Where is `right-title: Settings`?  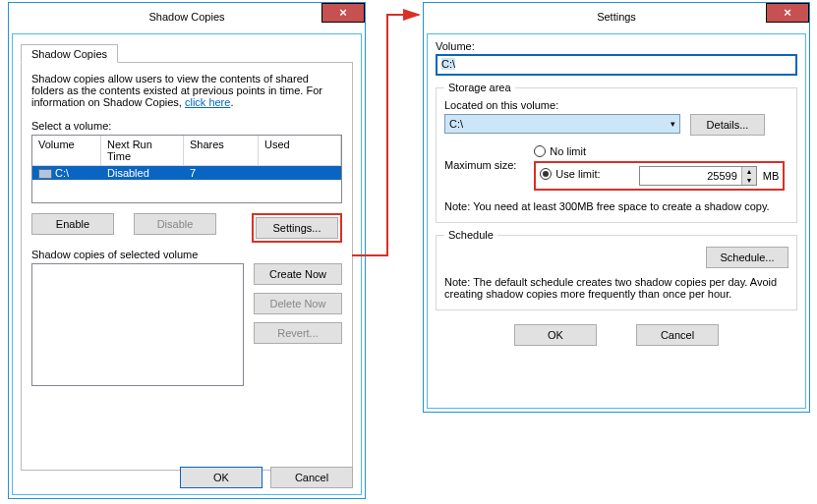
right-title: Settings is located at coordinates (616, 17).